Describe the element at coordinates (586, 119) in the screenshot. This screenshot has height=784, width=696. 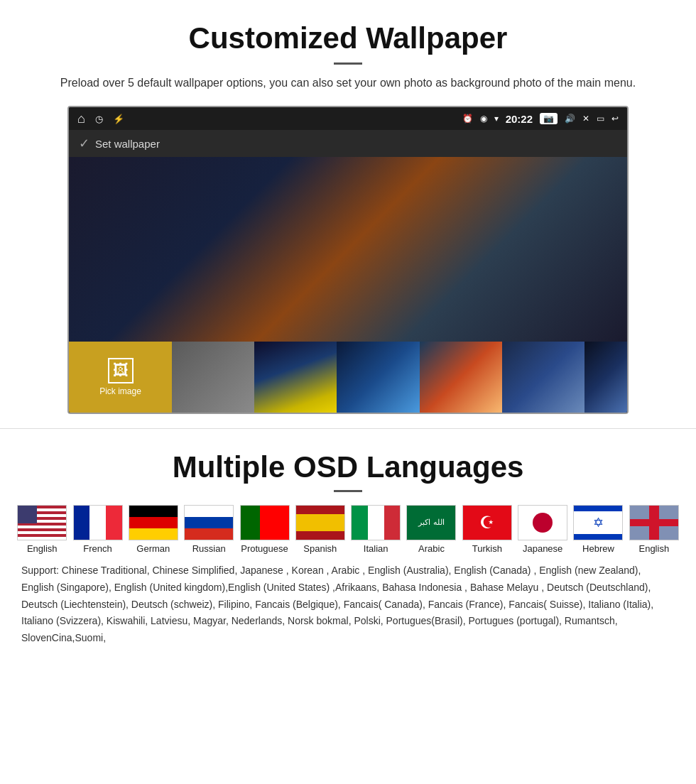
I see `close-icon: ✕` at that location.